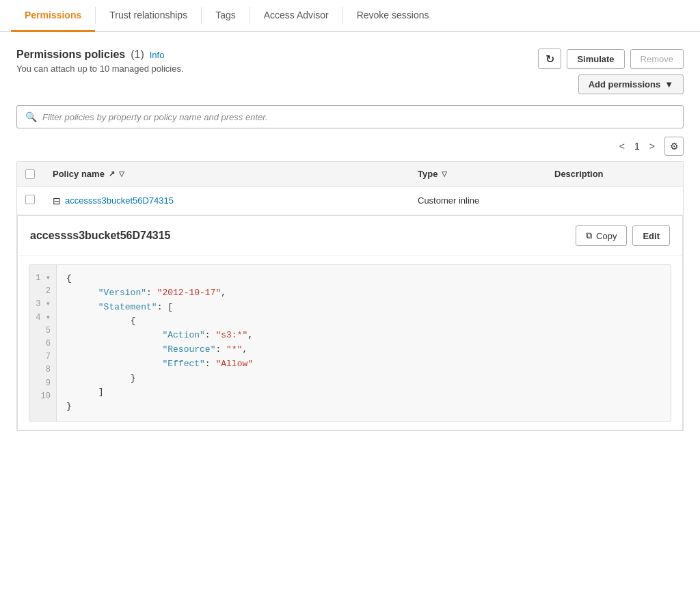 The width and height of the screenshot is (700, 606). What do you see at coordinates (350, 146) in the screenshot?
I see `pagination-row: < 1 > ⚙` at bounding box center [350, 146].